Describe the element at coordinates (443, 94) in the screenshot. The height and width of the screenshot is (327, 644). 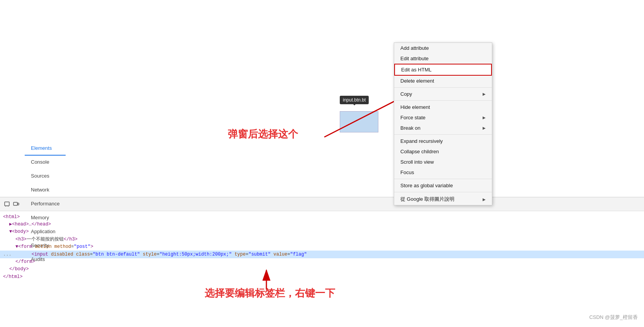
I see `context-menu-item-copy: Copy▶` at that location.